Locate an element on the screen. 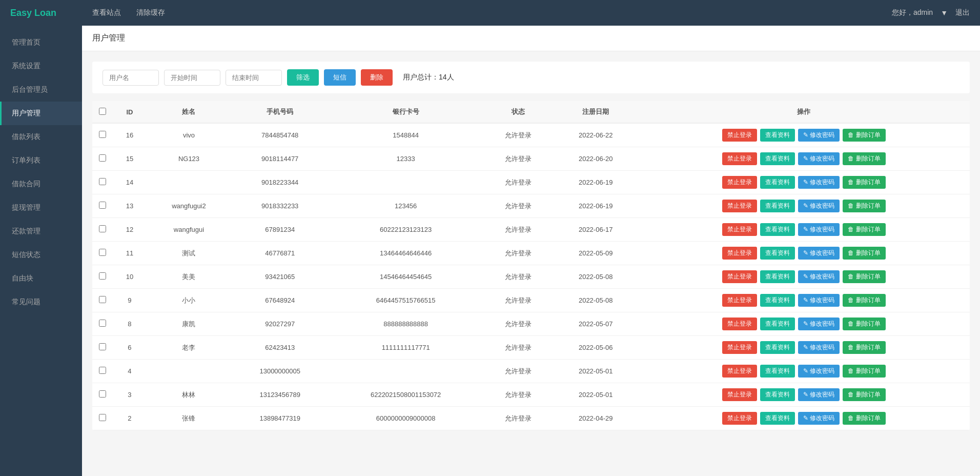  table-row: 10 美美 93421065 14546464454645 允许登录 2022-… is located at coordinates (531, 277).